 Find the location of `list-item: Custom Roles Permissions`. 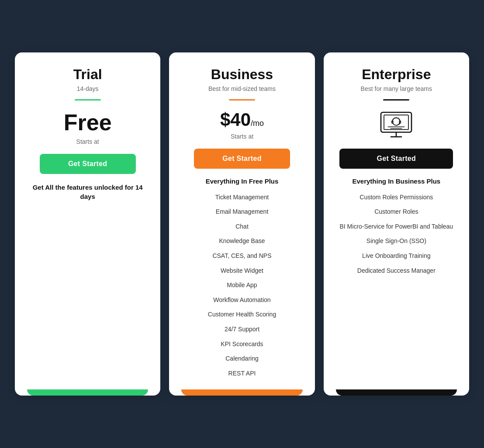

list-item: Custom Roles Permissions is located at coordinates (397, 198).